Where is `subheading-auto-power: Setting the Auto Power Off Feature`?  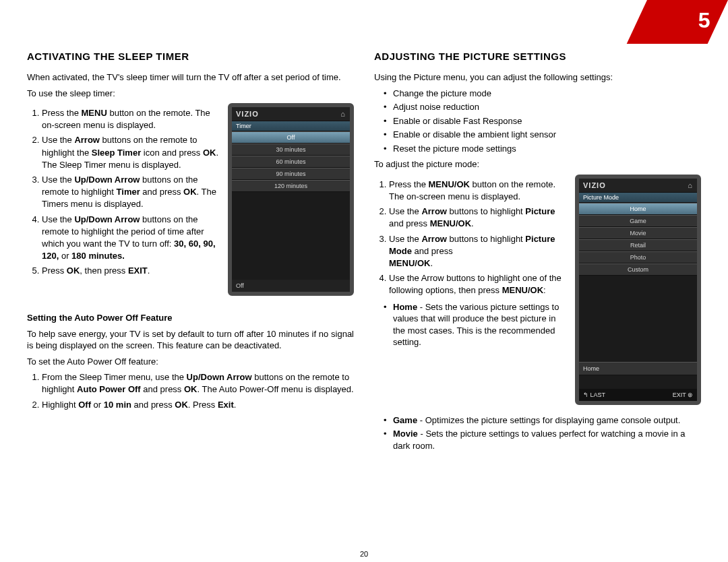 subheading-auto-power: Setting the Auto Power Off Feature is located at coordinates (190, 318).